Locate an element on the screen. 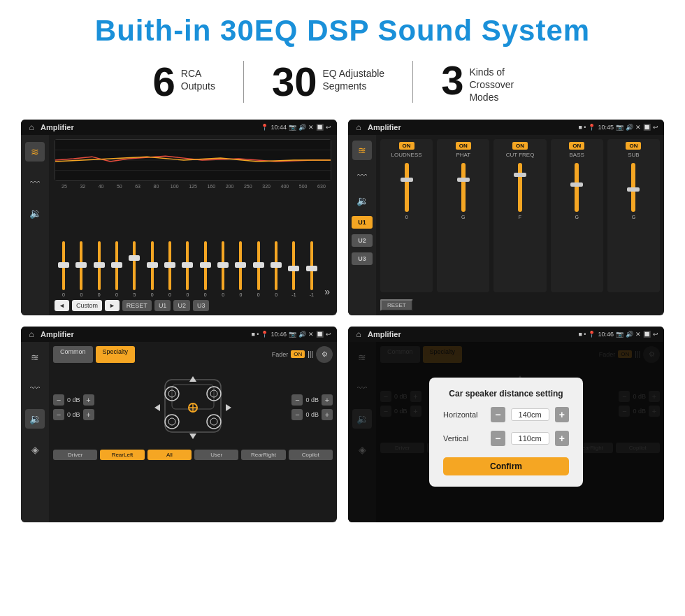 This screenshot has height=616, width=685. xover-u3-btn: U3 is located at coordinates (362, 259).